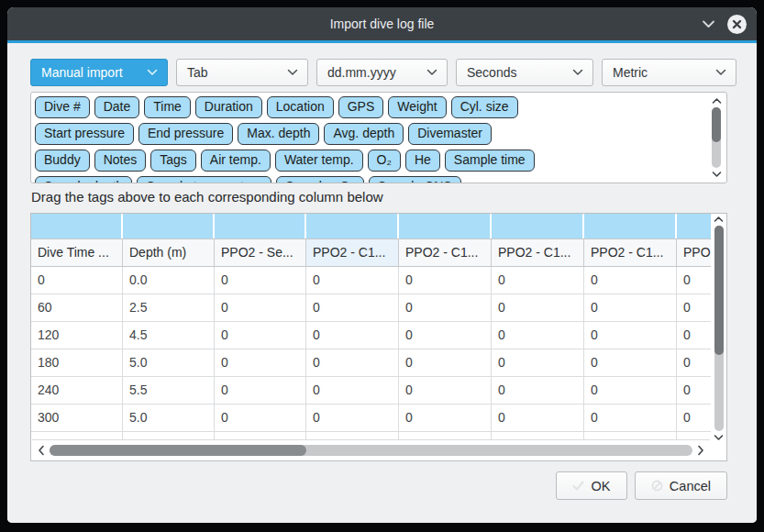 Image resolution: width=764 pixels, height=532 pixels. I want to click on check-icon, so click(578, 486).